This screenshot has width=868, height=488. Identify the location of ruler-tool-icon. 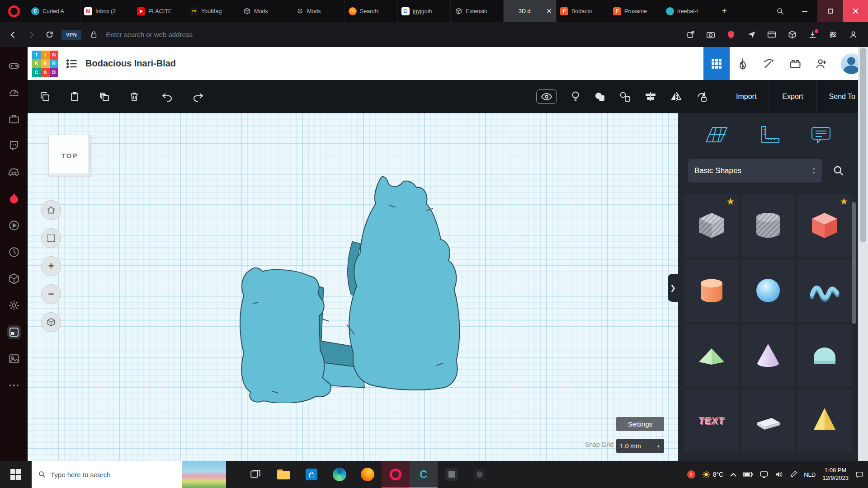
(769, 135).